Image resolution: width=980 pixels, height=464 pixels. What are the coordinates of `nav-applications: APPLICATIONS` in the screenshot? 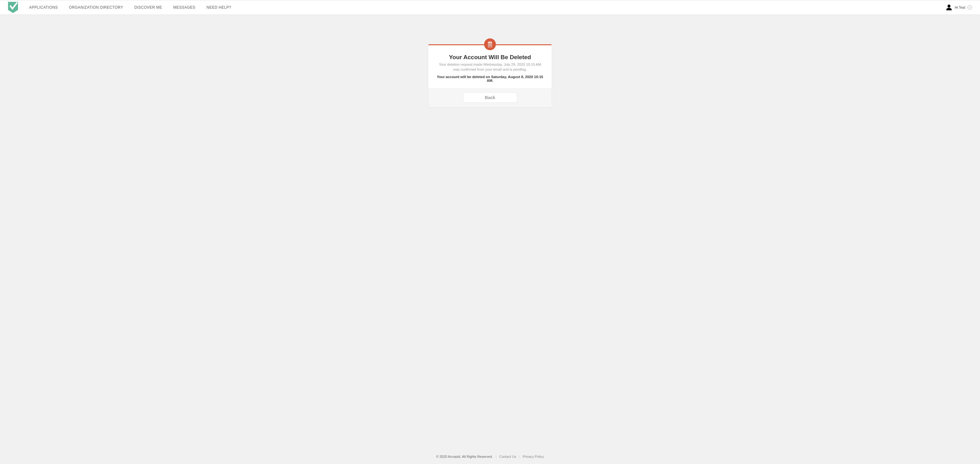 It's located at (43, 8).